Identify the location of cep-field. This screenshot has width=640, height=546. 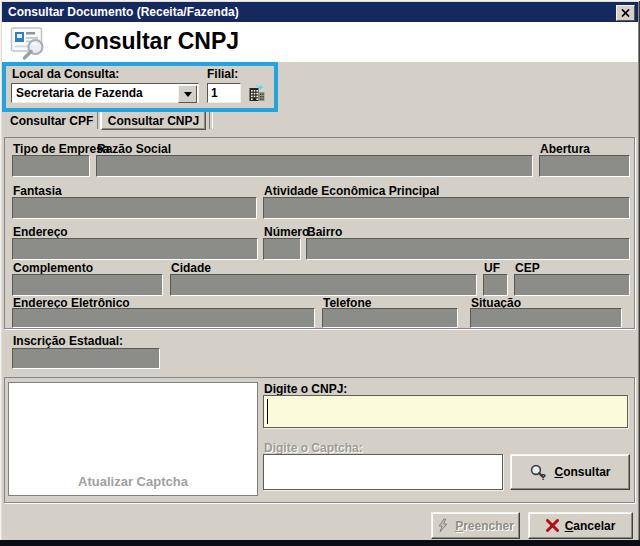
(572, 285).